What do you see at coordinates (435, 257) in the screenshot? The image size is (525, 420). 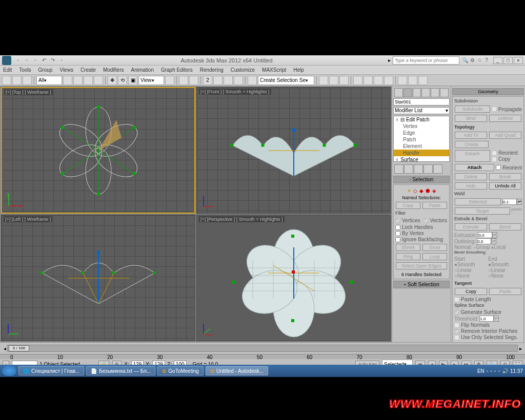 I see `loop-button: Loop` at bounding box center [435, 257].